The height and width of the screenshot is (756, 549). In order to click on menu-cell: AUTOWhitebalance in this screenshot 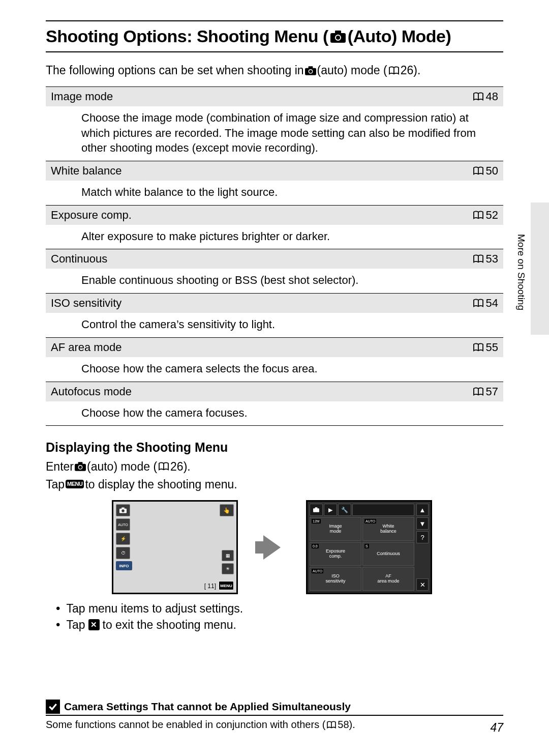, I will do `click(388, 529)`.